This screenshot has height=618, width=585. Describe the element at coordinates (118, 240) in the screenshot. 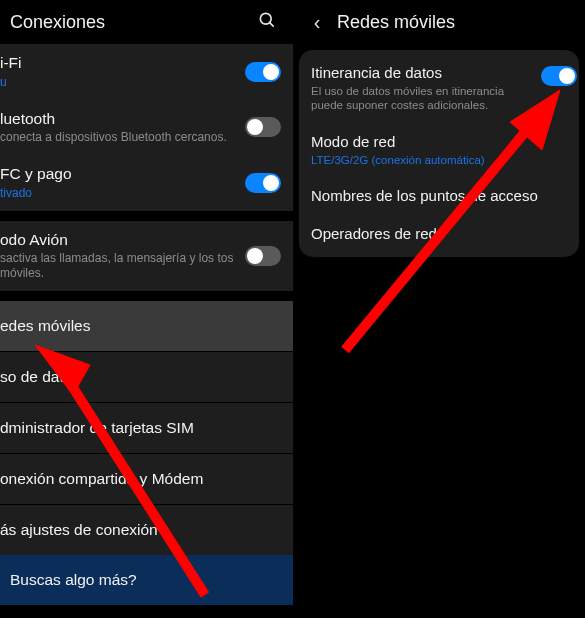

I see `airplane-label: odo Avión` at that location.